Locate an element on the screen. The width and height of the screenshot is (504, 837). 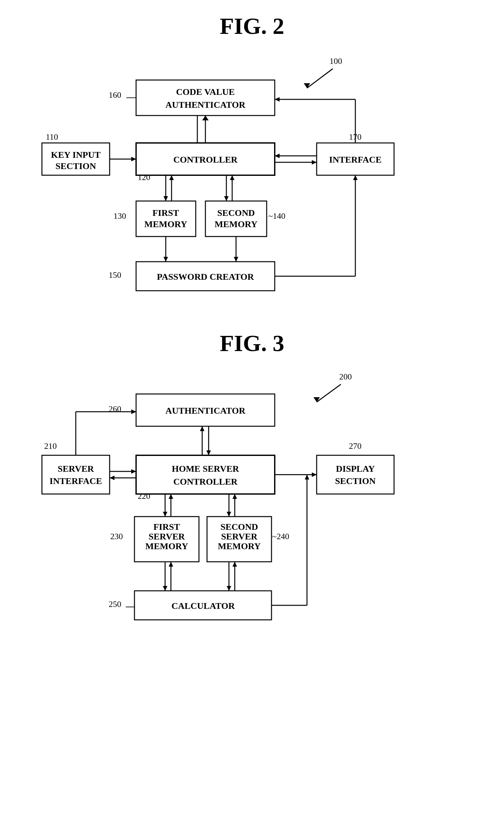
ref-150: 150 is located at coordinates (115, 275).